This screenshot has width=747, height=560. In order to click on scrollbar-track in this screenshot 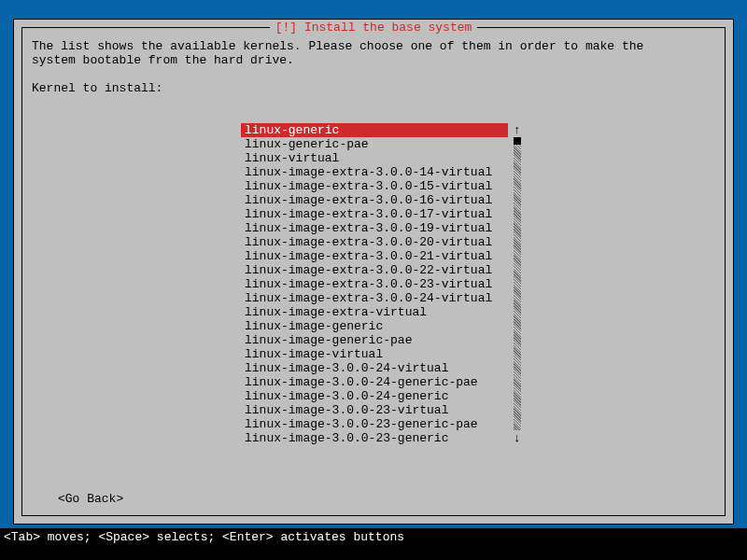, I will do `click(517, 287)`.